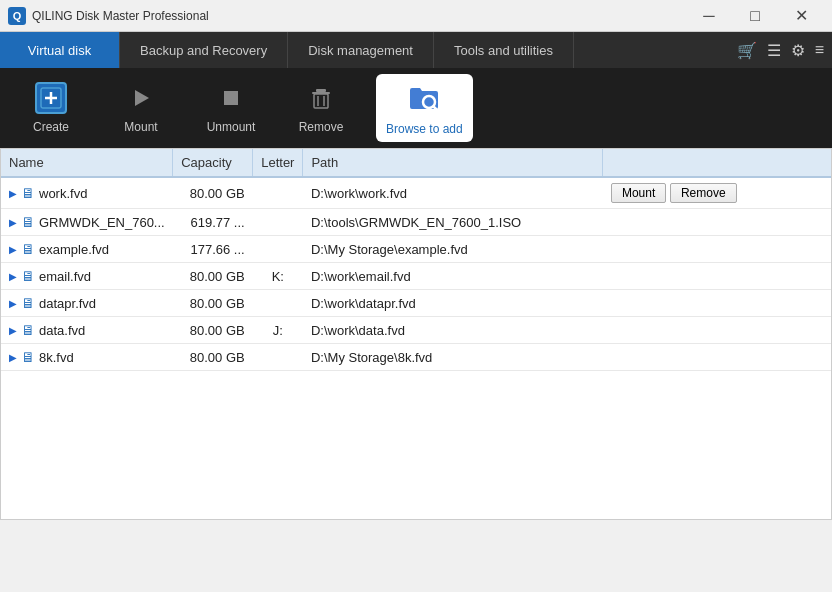  Describe the element at coordinates (747, 50) in the screenshot. I see `cart-icon: 🛒` at that location.